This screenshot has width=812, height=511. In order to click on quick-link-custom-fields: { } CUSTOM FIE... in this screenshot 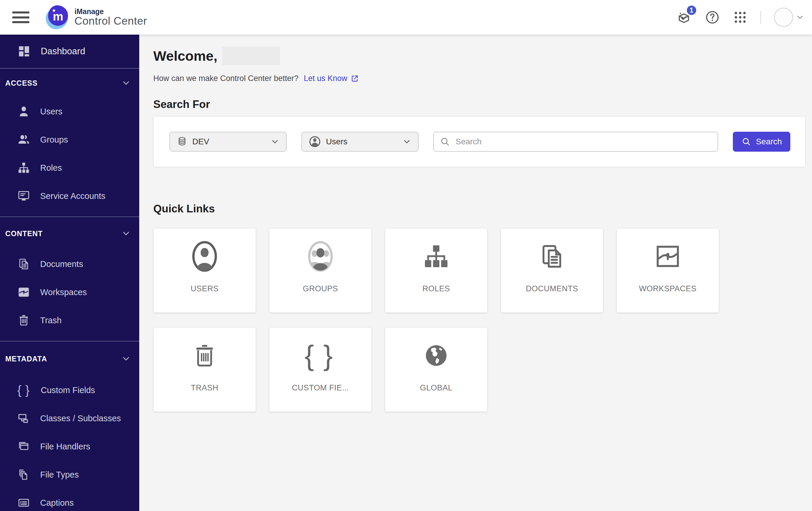, I will do `click(320, 370)`.